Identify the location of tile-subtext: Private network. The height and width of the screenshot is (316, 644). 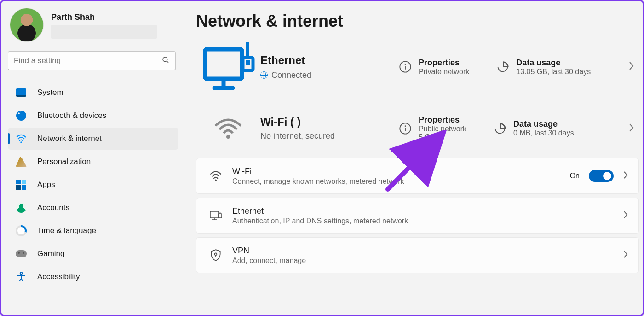
(444, 72).